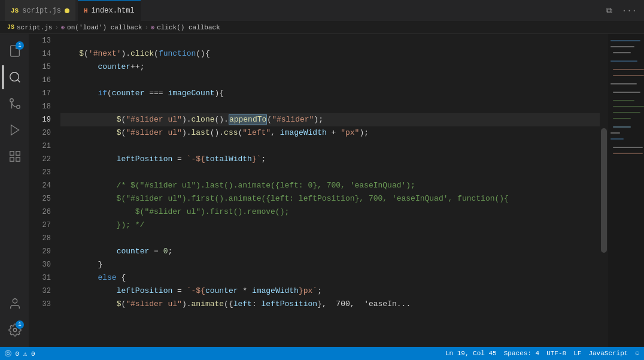  I want to click on code-line: $("#slider ul").animate({left: leftPosit…, so click(330, 304).